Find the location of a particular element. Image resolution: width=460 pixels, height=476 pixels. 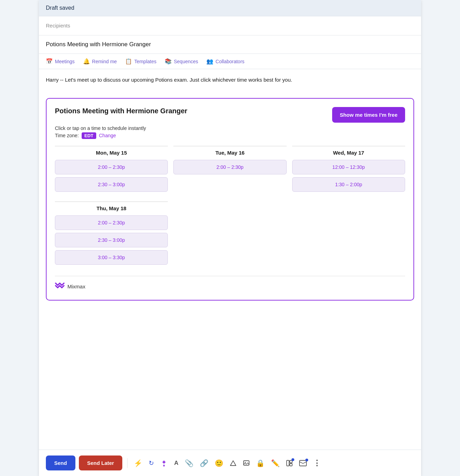

templates-icon: 📋 is located at coordinates (129, 61).